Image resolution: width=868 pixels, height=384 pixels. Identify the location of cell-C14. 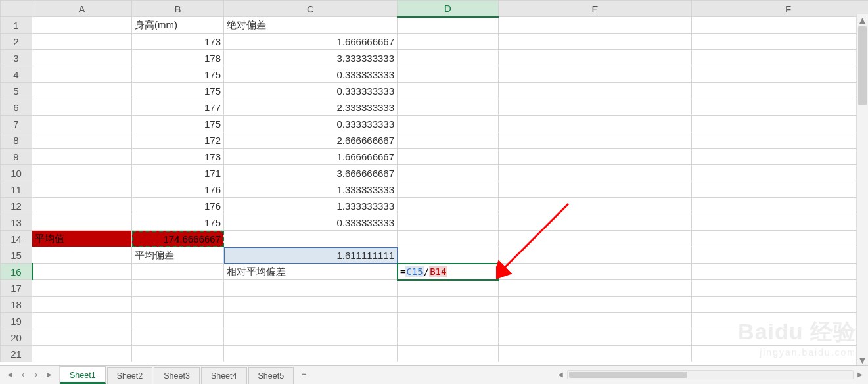
(311, 239).